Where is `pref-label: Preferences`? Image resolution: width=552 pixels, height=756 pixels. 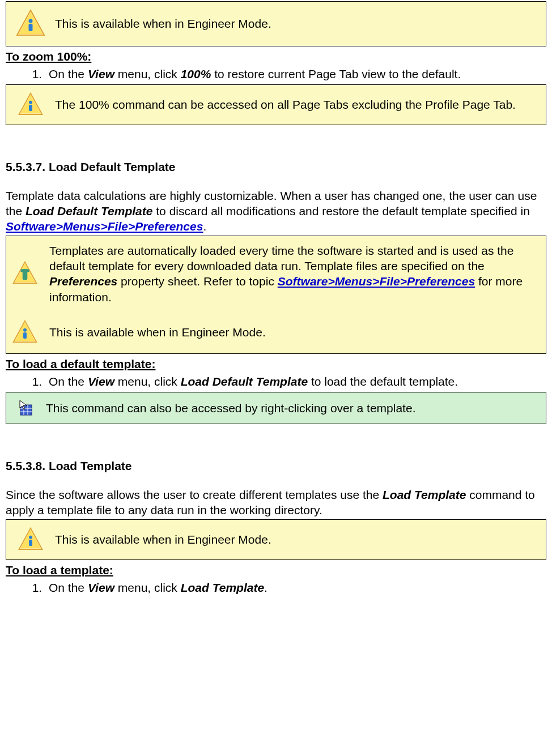
pref-label: Preferences is located at coordinates (83, 281).